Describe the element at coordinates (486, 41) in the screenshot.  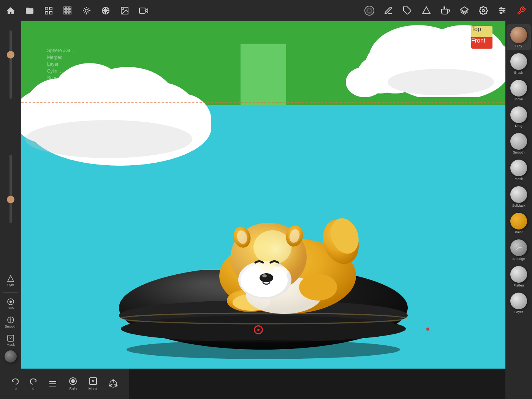
I see `orientation-cube: Top Front` at that location.